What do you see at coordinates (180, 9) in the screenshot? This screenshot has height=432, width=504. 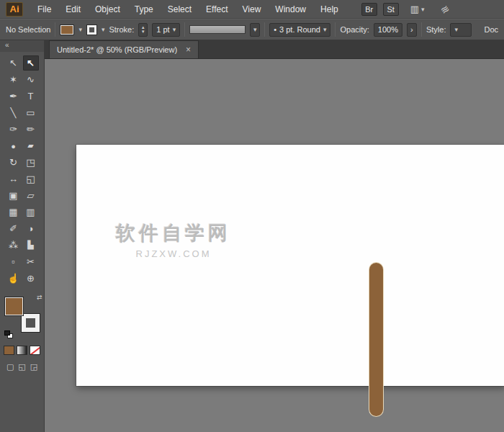 I see `menu-select: Select` at bounding box center [180, 9].